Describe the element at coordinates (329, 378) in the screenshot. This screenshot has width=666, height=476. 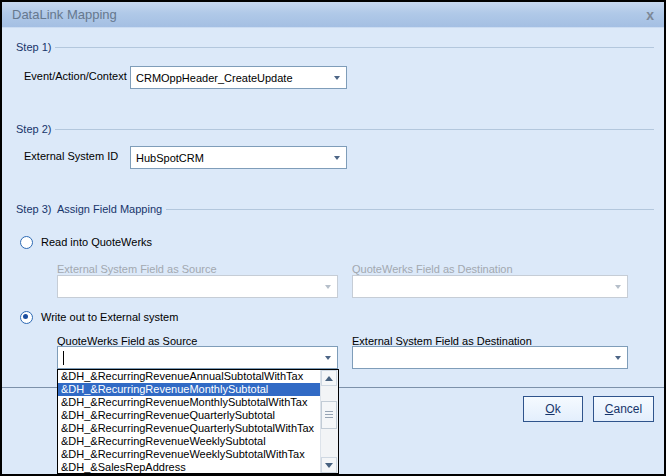
I see `arrow-up-icon` at that location.